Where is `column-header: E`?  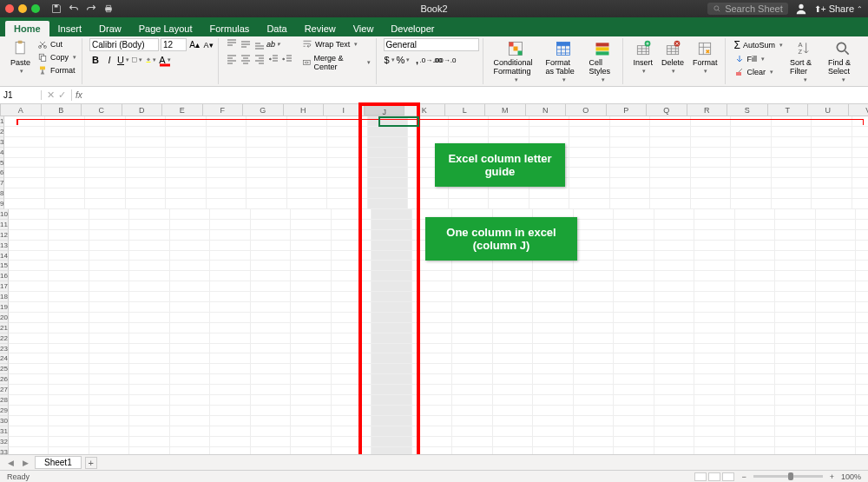 column-header: E is located at coordinates (182, 109).